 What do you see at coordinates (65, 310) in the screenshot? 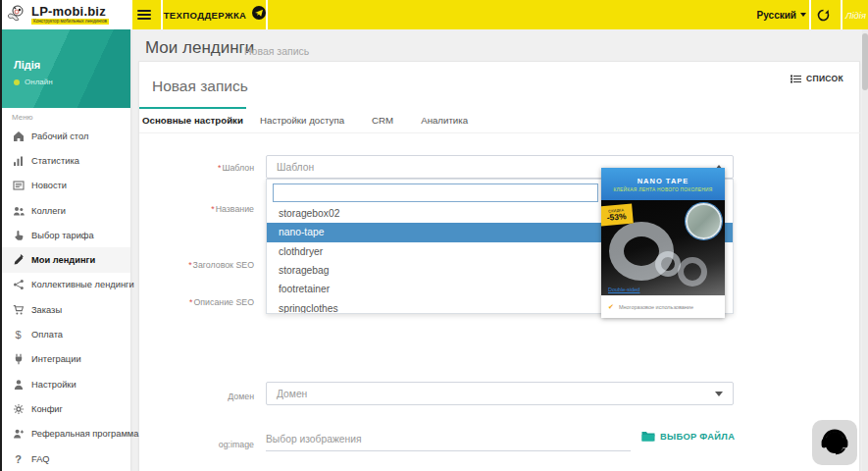
I see `sidebar-item-orders: Заказы` at bounding box center [65, 310].